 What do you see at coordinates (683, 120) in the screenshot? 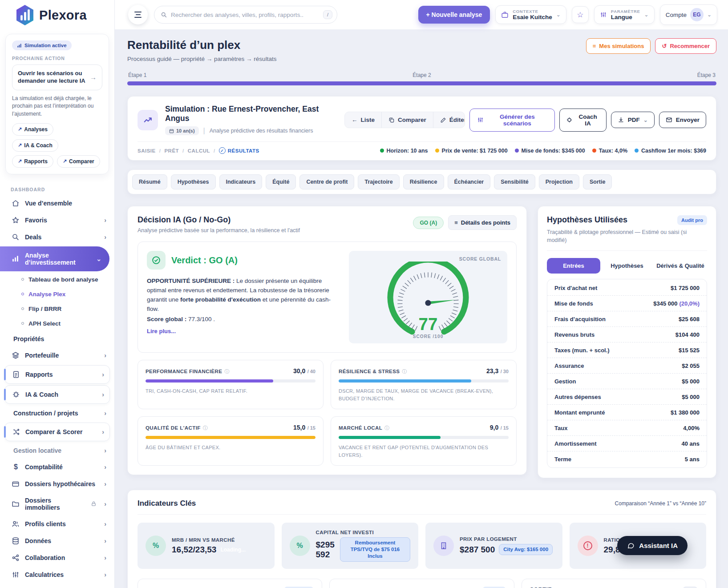
I see `send-button: Envoyer` at bounding box center [683, 120].